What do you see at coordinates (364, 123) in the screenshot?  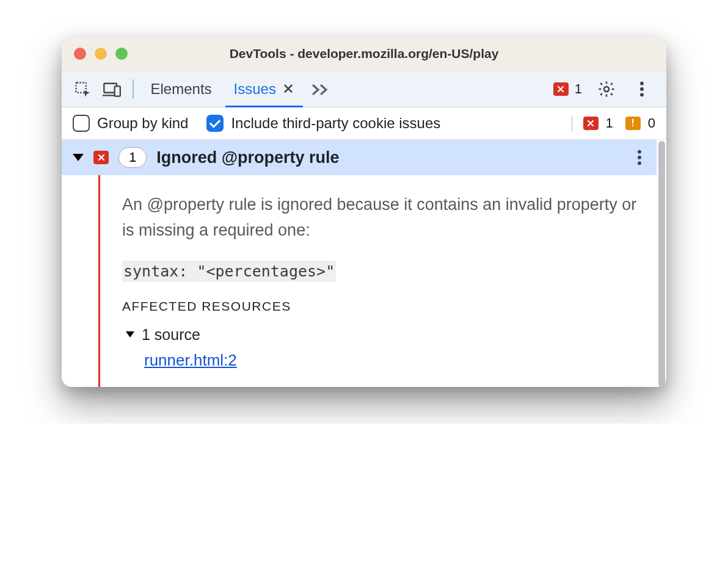 I see `options-bar: Group by kind Include third-party cookie…` at bounding box center [364, 123].